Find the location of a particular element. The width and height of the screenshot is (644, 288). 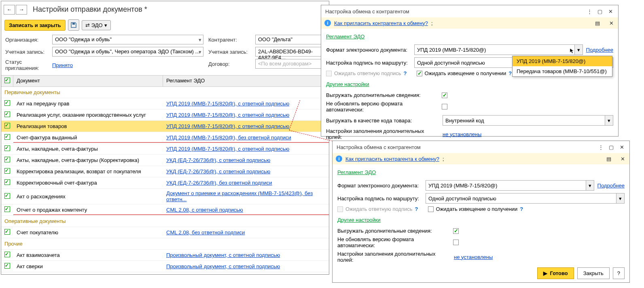

table-row: Реализация товаровУПД 2019 (ММВ-7-15/820… is located at coordinates (165, 126).